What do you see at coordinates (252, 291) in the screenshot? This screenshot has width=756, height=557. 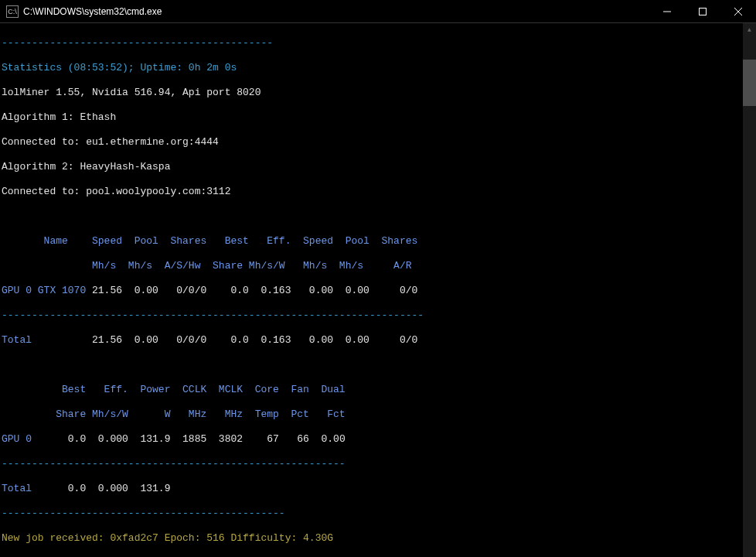 I see `gpu-values: 21.56 0.00 0/0/0 0.0 0.163 0.00 0.00 0/0` at bounding box center [252, 291].